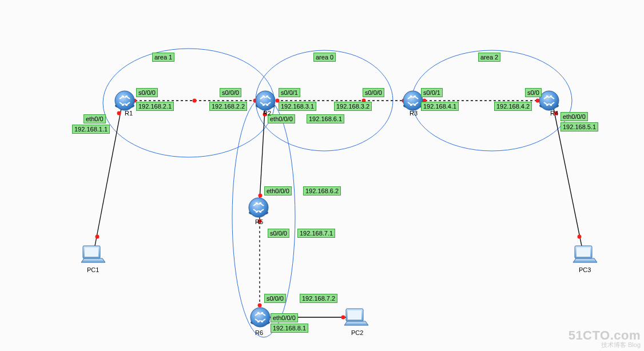  What do you see at coordinates (579, 127) in the screenshot?
I see `ip-r4-pc3: 192.168.5.1` at bounding box center [579, 127].